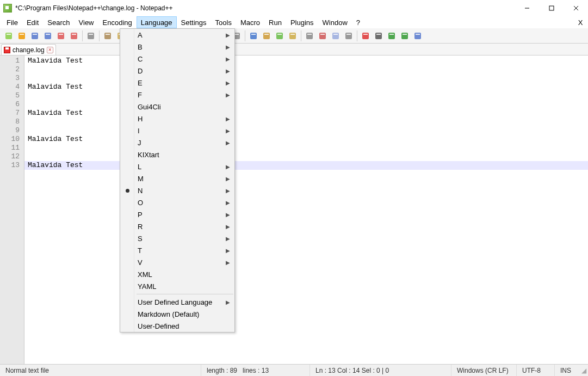 The height and width of the screenshot is (376, 588). I want to click on lang-menu-n: N▶, so click(177, 190).